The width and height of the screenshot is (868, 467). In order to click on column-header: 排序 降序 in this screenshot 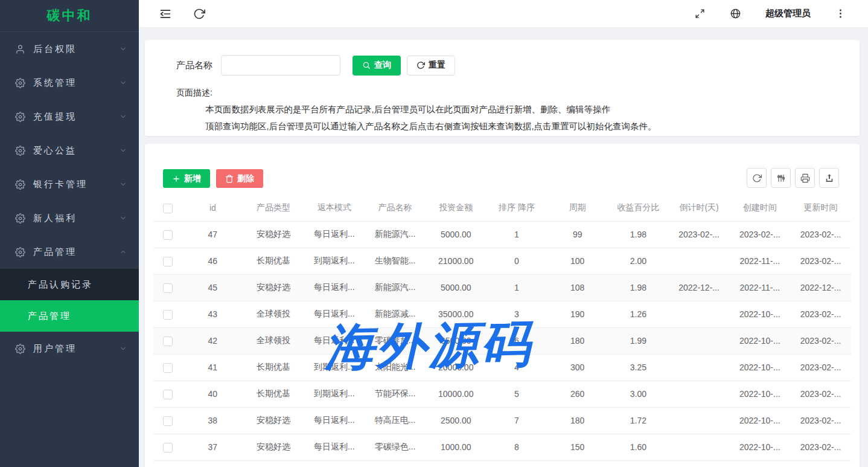, I will do `click(517, 208)`.